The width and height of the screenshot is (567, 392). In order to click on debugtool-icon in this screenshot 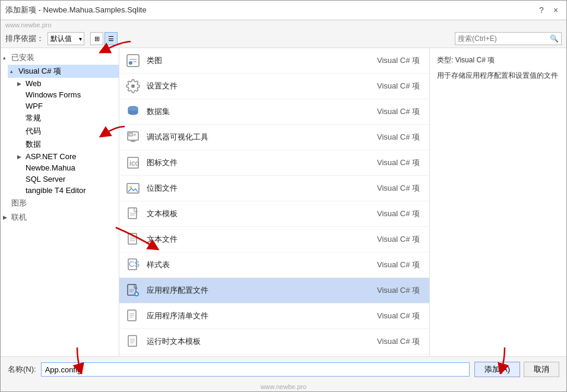, I will do `click(133, 137)`.